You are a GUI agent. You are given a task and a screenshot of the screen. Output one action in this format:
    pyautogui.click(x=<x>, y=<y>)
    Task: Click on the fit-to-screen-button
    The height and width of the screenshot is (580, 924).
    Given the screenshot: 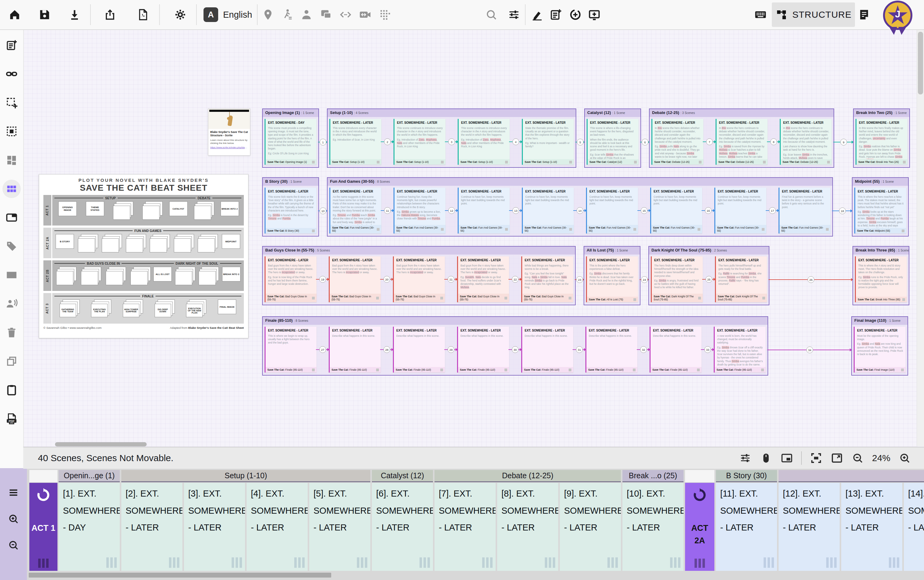 What is the action you would take?
    pyautogui.click(x=837, y=458)
    